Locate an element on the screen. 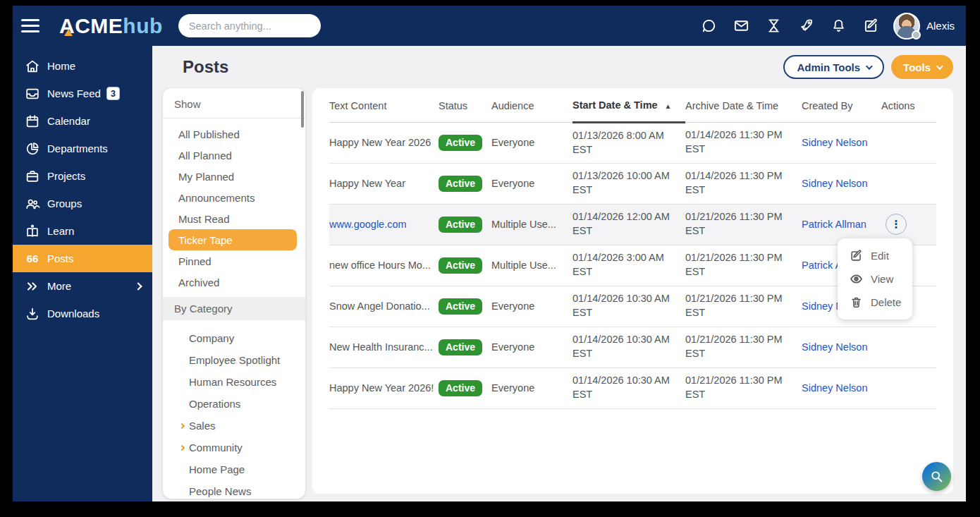  menu-item-view: View is located at coordinates (875, 279).